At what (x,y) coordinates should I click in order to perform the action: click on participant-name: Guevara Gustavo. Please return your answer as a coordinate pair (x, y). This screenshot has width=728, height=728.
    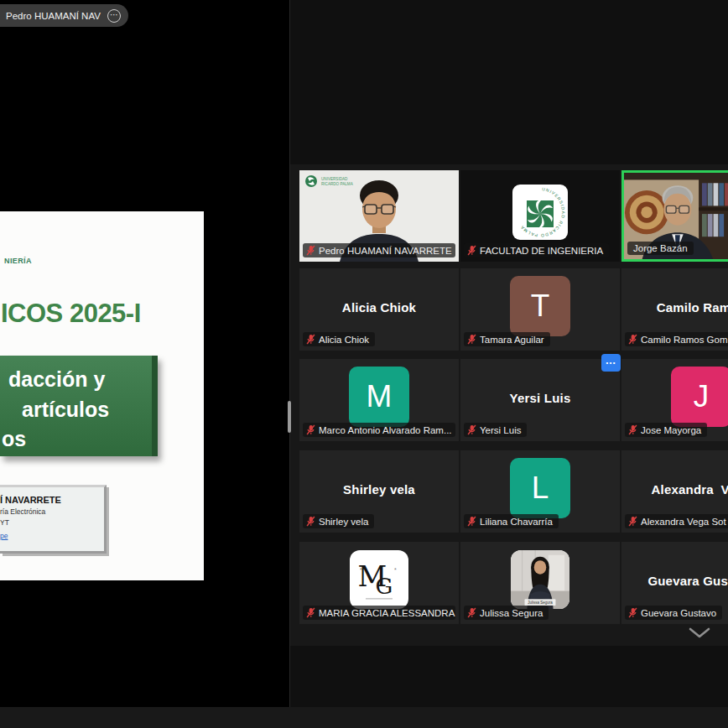
    Looking at the image, I should click on (679, 613).